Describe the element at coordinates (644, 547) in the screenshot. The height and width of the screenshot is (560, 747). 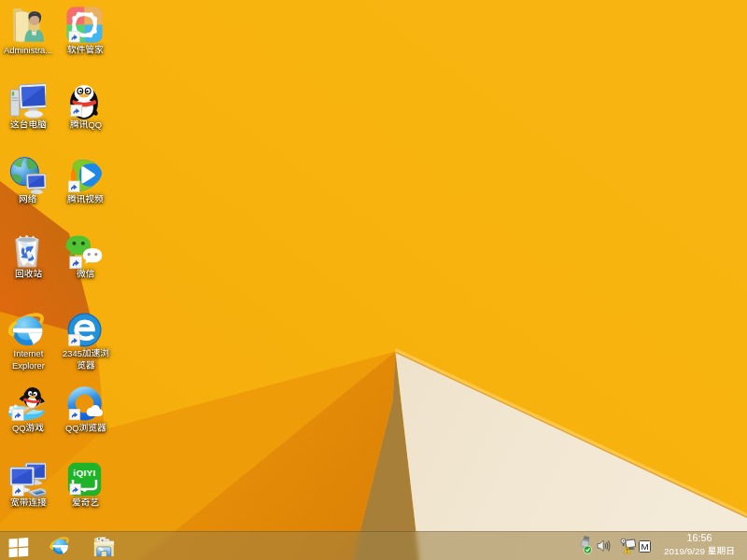
I see `svg-text: M` at that location.